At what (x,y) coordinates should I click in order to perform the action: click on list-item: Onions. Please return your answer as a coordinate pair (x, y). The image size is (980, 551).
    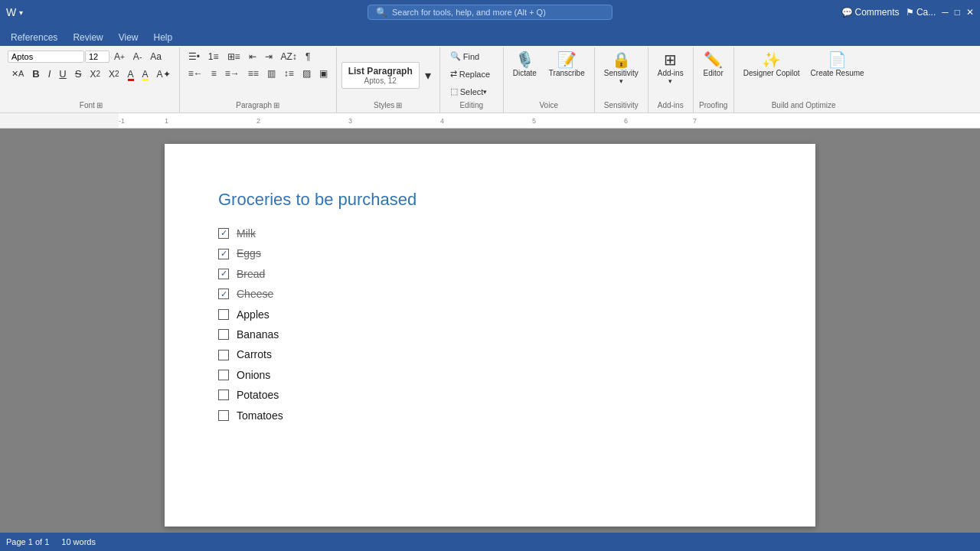
    Looking at the image, I should click on (490, 375).